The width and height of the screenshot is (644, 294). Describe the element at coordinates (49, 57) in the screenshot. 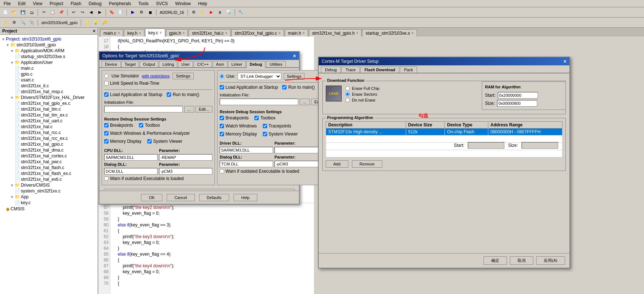

I see `tree-startup: 📄 startup_stm32f103xe.s` at that location.